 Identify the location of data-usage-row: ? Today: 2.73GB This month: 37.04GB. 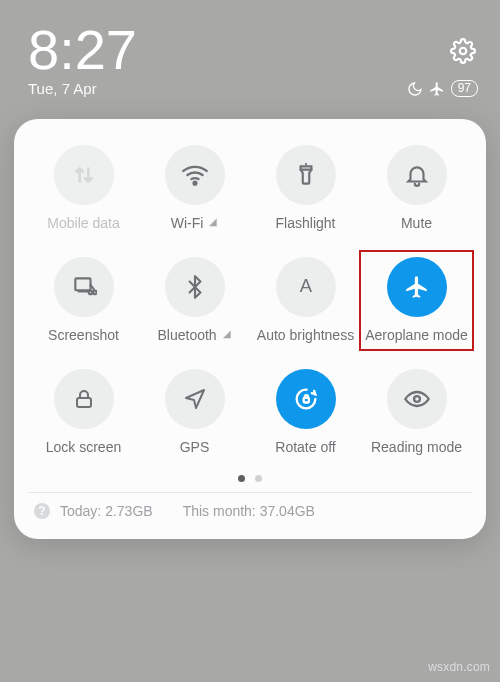
(250, 514).